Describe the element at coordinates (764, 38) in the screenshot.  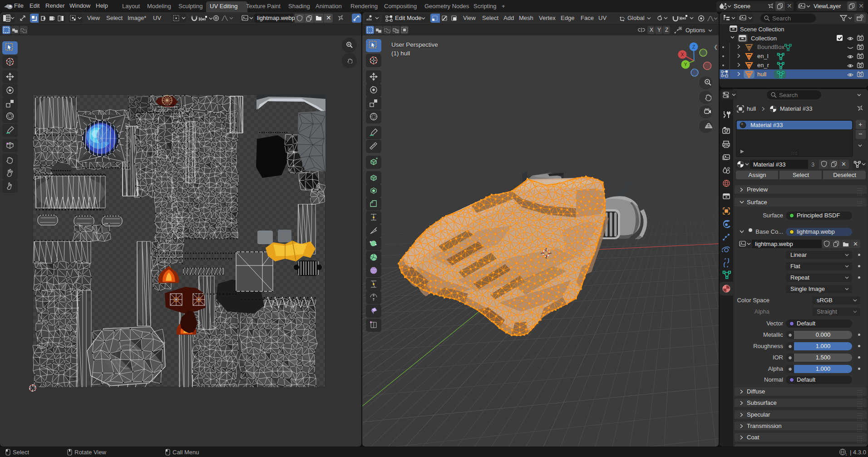
I see `svg-text: Collection` at that location.